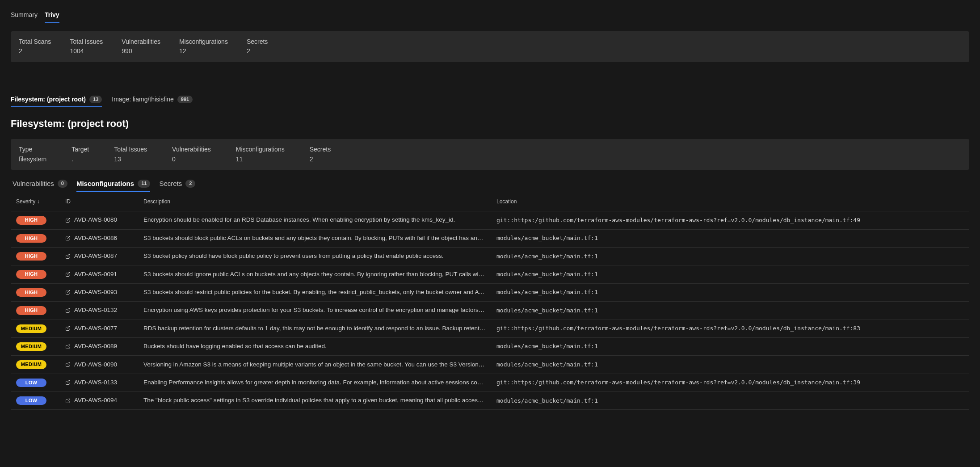 This screenshot has width=980, height=467. I want to click on description-cell: Versioning in Amazon S3 is a means of ke…, so click(315, 365).